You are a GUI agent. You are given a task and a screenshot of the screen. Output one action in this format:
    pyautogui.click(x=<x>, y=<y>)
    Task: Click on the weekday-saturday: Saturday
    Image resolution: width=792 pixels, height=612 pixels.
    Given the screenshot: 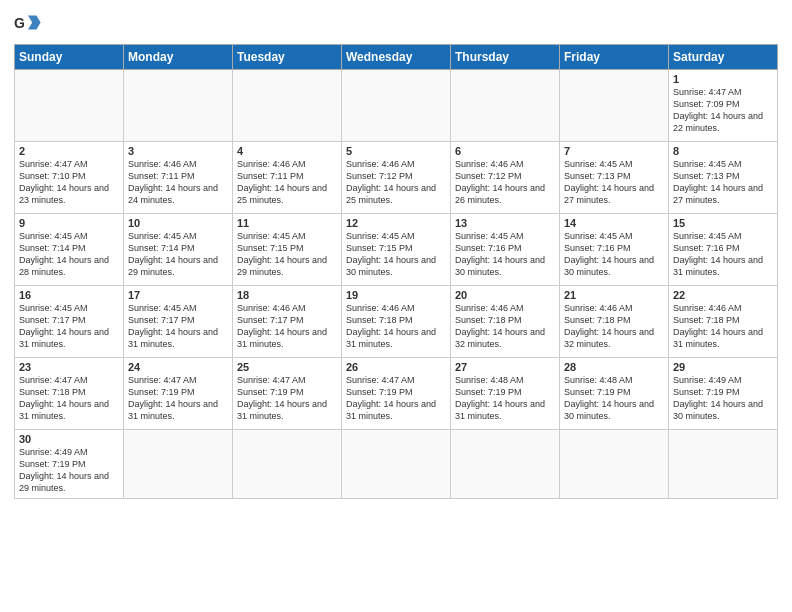 What is the action you would take?
    pyautogui.click(x=724, y=58)
    